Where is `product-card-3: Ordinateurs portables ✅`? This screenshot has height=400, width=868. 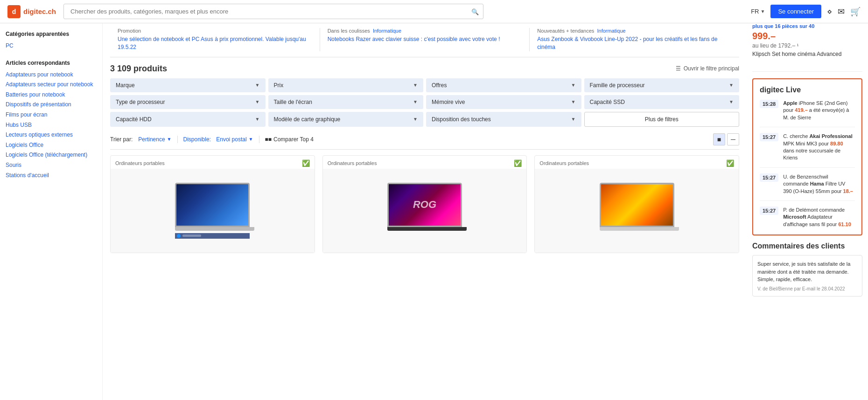
product-card-3: Ordinateurs portables ✅ is located at coordinates (637, 204).